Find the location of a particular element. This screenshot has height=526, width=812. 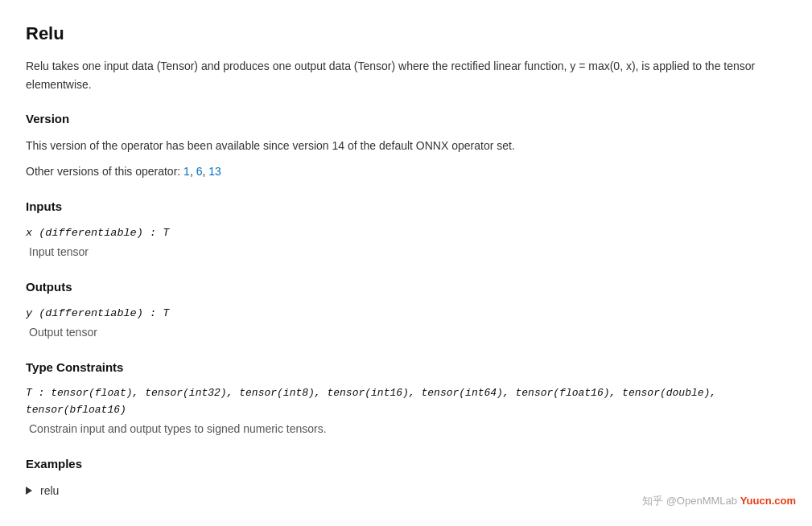

type-constraint-description: Constrain input and output types to sign… is located at coordinates (406, 429).